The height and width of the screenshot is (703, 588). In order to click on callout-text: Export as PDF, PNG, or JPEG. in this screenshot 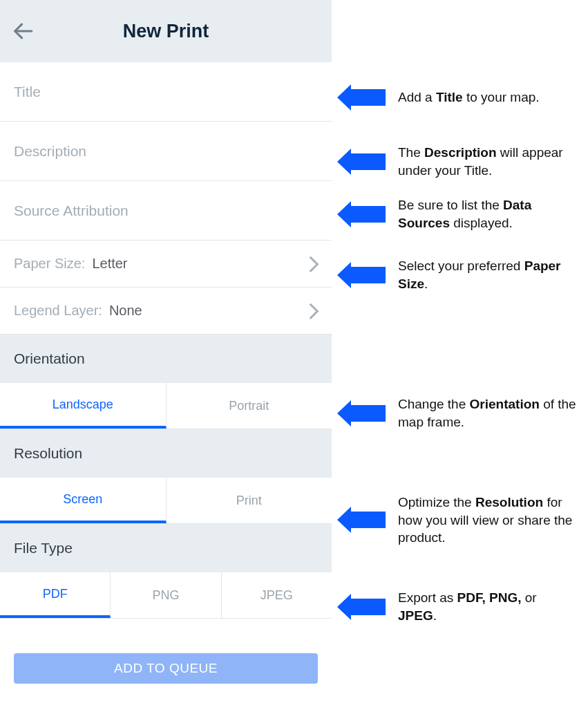, I will do `click(488, 607)`.